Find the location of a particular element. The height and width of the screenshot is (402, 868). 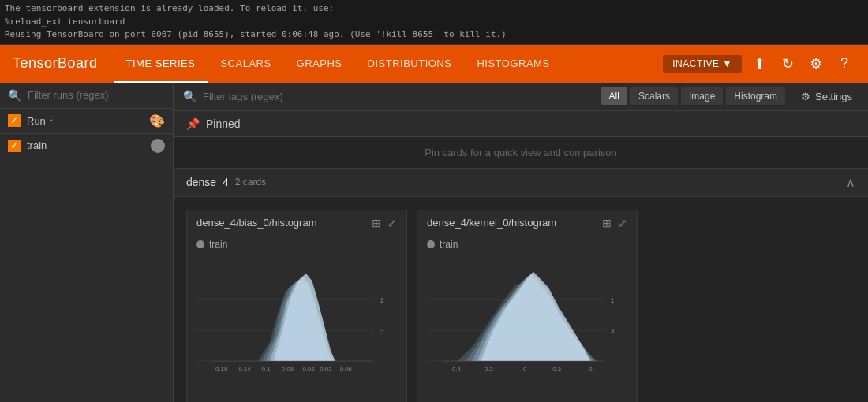

tab-graphs: GRAPHS is located at coordinates (320, 64).